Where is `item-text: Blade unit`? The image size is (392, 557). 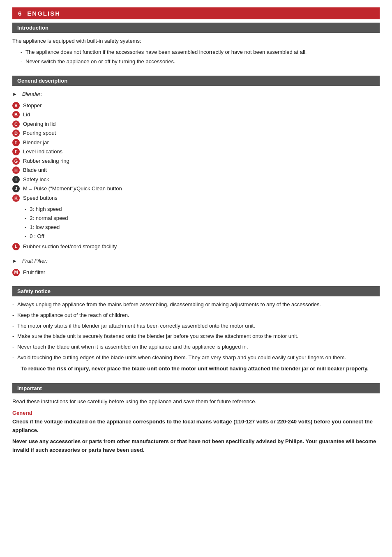 item-text: Blade unit is located at coordinates (35, 170).